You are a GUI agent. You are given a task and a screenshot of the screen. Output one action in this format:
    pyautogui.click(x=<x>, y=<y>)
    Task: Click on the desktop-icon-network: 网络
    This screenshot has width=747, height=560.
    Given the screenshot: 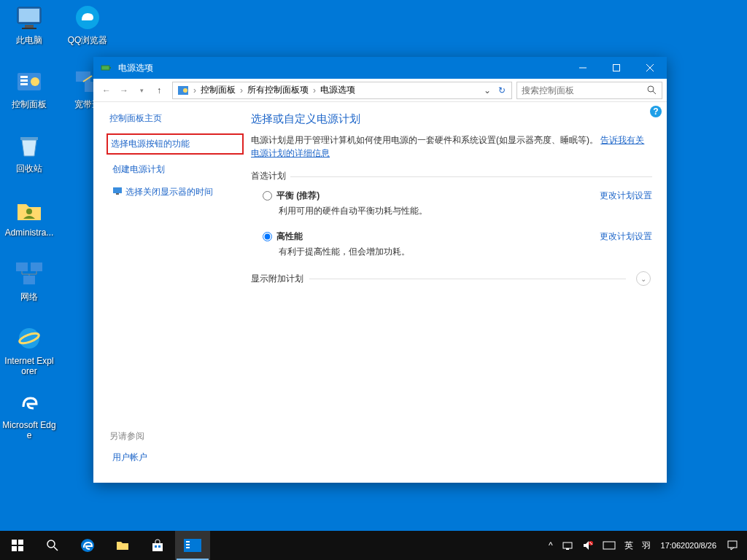 What is the action you would take?
    pyautogui.click(x=29, y=287)
    